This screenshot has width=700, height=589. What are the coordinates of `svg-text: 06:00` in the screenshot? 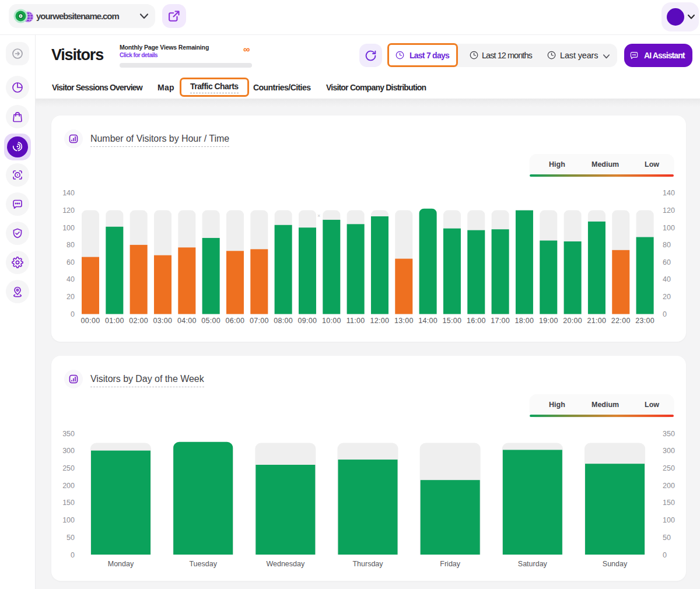 It's located at (236, 321).